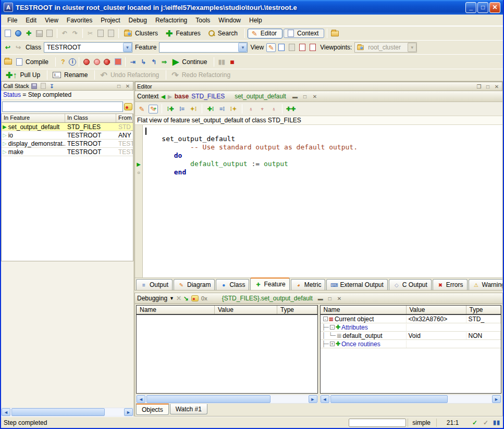 This screenshot has width=504, height=429. What do you see at coordinates (170, 109) in the screenshot?
I see `callers-icon: ⁞✚` at bounding box center [170, 109].